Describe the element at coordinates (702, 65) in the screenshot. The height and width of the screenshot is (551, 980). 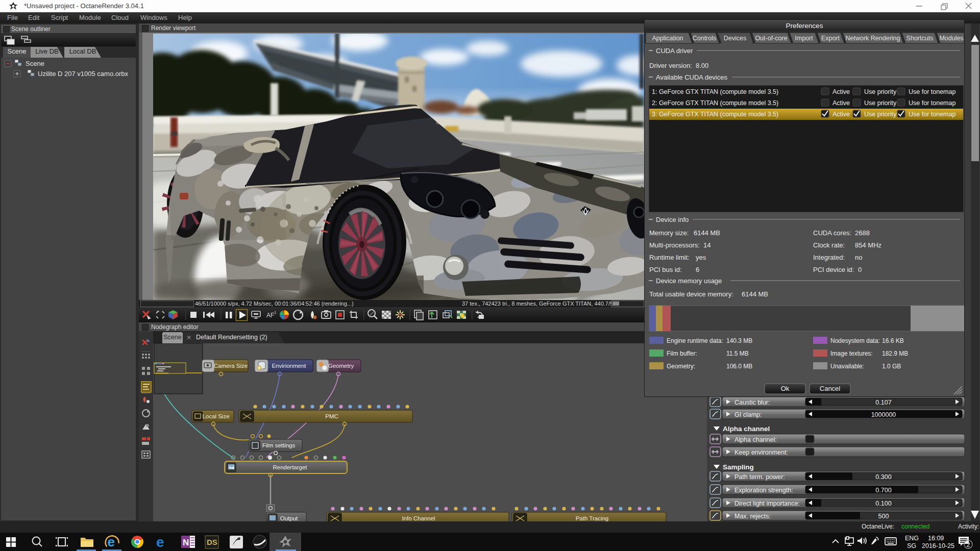
I see `svg-text: 8.00` at that location.